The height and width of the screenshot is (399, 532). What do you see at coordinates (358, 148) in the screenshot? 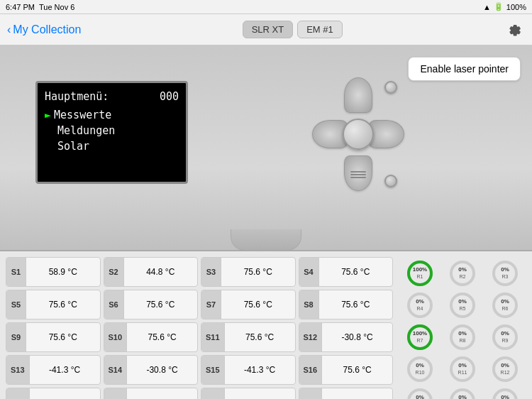
I see `dpad-controller` at bounding box center [358, 148].